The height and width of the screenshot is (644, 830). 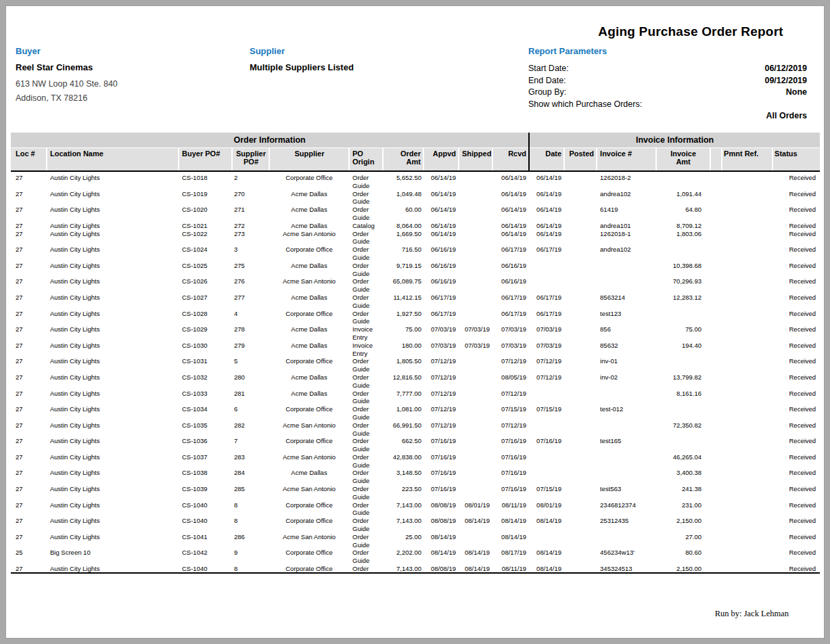 I want to click on table-cell-date: 07/15/19, so click(x=547, y=493).